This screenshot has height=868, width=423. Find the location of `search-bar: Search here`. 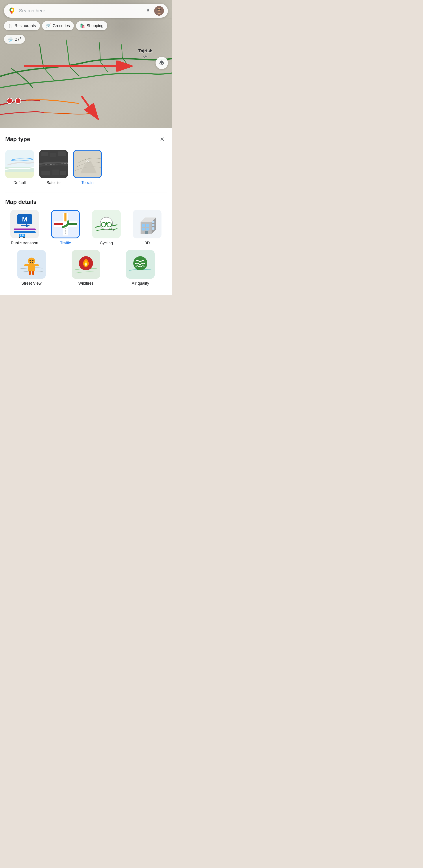

search-bar: Search here is located at coordinates (86, 11).